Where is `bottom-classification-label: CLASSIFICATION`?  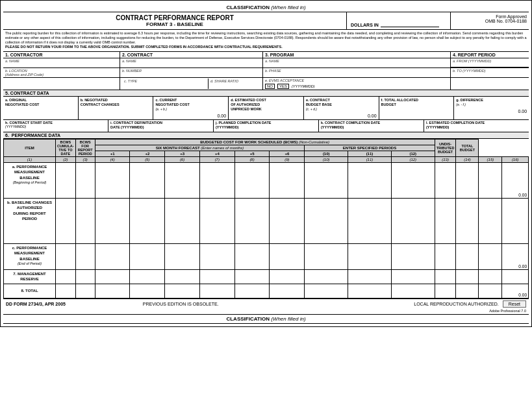
bottom-classification-label: CLASSIFICATION is located at coordinates (248, 319).